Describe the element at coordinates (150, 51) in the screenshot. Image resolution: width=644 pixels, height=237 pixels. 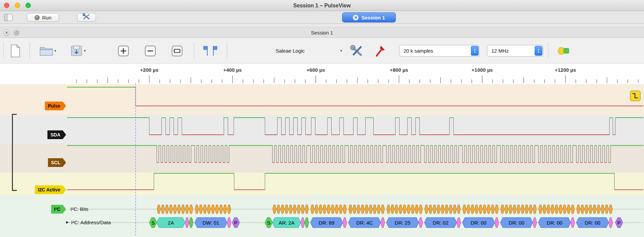
I see `zoom-out-icon` at that location.